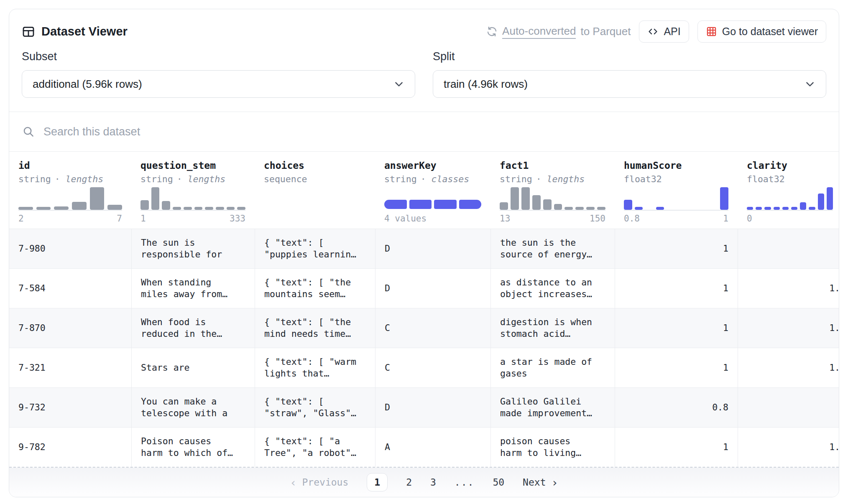 This screenshot has height=504, width=848. I want to click on cell-id: 9-782, so click(70, 447).